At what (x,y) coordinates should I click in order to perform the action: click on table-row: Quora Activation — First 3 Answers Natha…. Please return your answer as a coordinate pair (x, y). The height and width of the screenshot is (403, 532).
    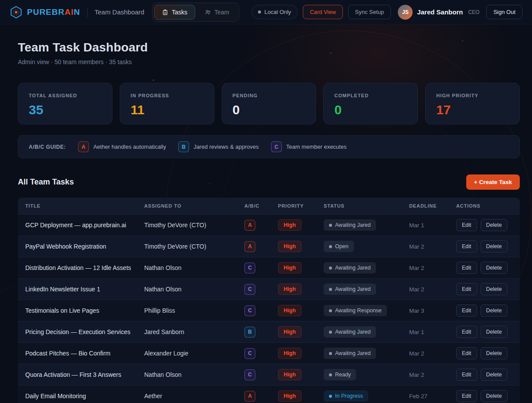
    Looking at the image, I should click on (269, 374).